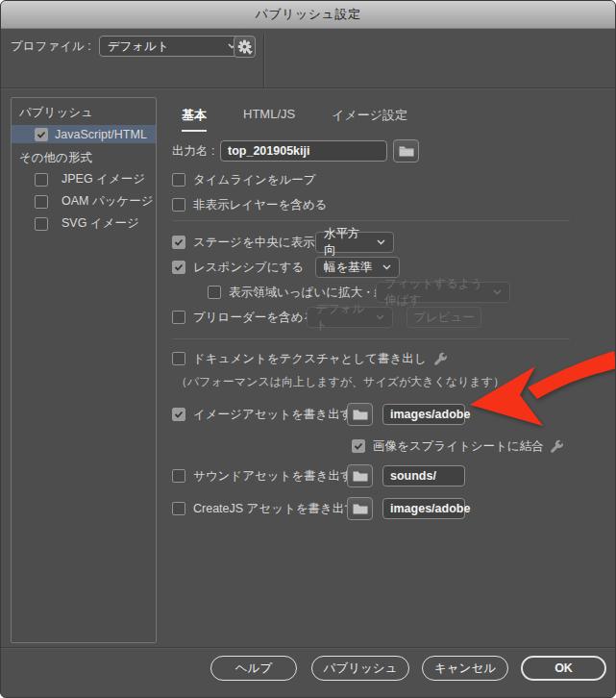  Describe the element at coordinates (413, 476) in the screenshot. I see `sound-assets-path-value: sounds/` at that location.